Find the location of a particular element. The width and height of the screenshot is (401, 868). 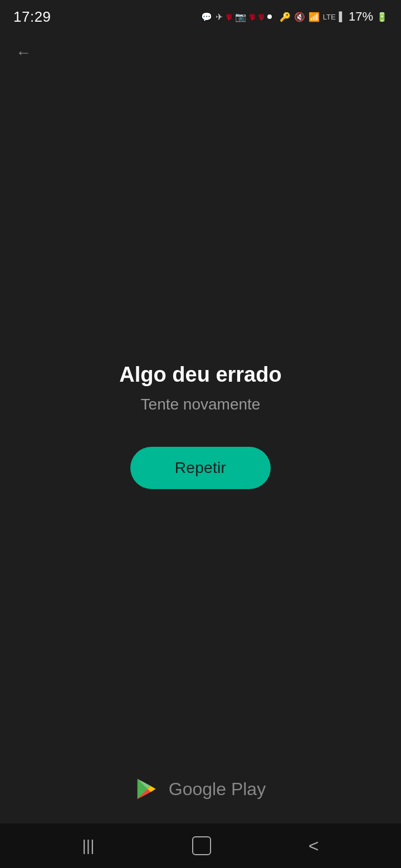

battery-indicator: 17% is located at coordinates (361, 17).